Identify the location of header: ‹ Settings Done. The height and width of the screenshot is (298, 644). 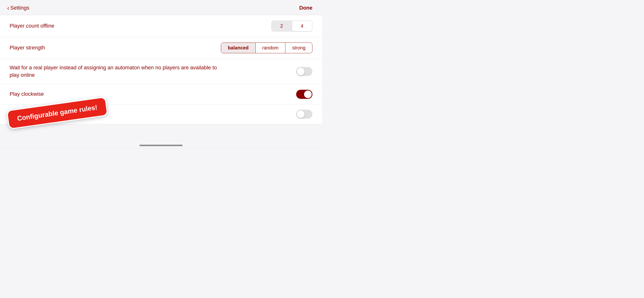
(161, 8).